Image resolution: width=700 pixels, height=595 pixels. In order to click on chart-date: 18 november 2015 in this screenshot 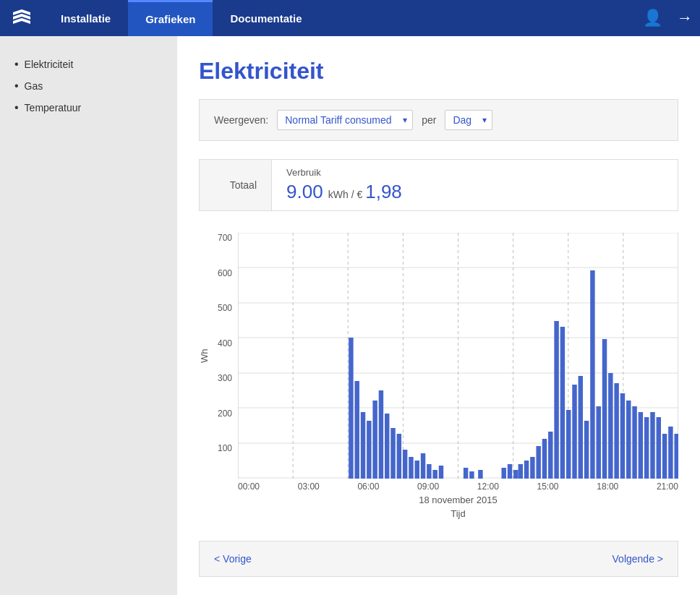, I will do `click(458, 500)`.